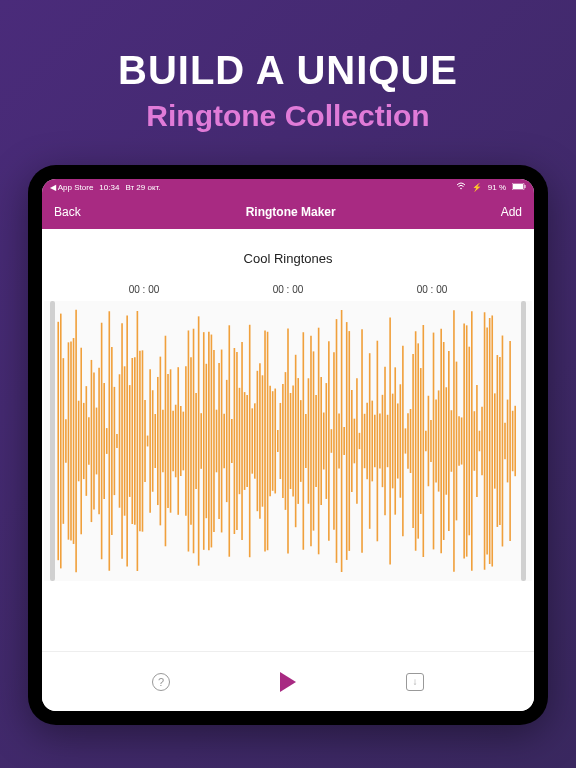 The height and width of the screenshot is (768, 576). Describe the element at coordinates (161, 682) in the screenshot. I see `help-button: ?` at that location.